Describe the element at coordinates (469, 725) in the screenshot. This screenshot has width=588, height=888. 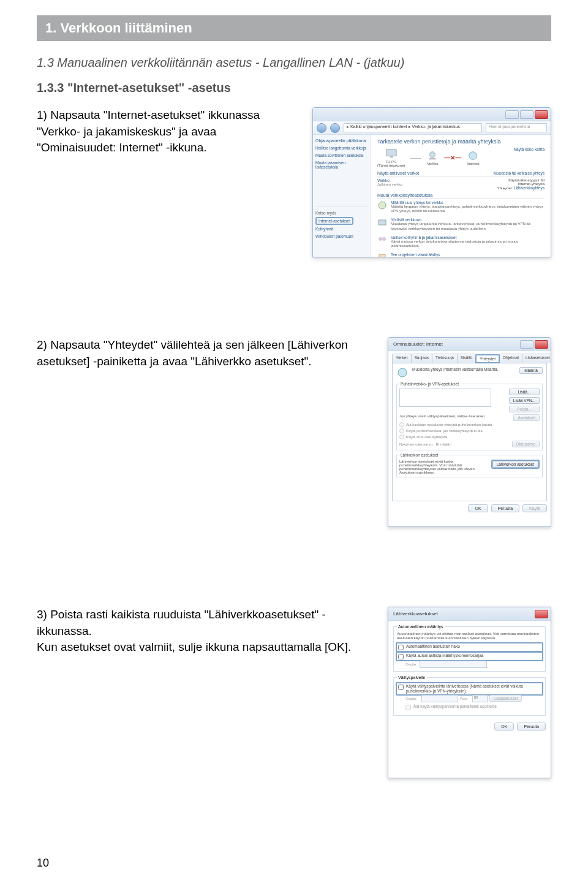
I see `dialog-buttons: OK Peruuta` at that location.